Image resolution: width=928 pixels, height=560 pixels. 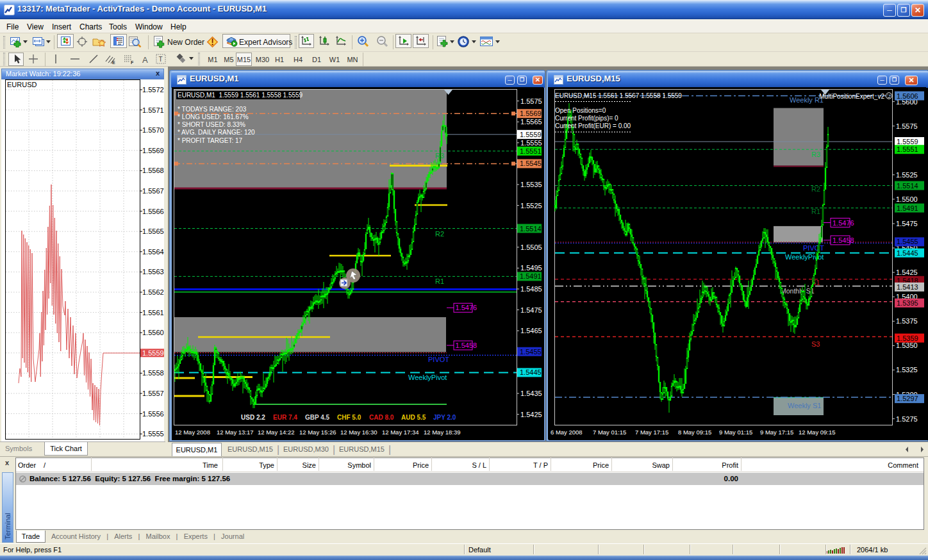 What do you see at coordinates (153, 333) in the screenshot?
I see `svg-text: 1.5560` at bounding box center [153, 333].